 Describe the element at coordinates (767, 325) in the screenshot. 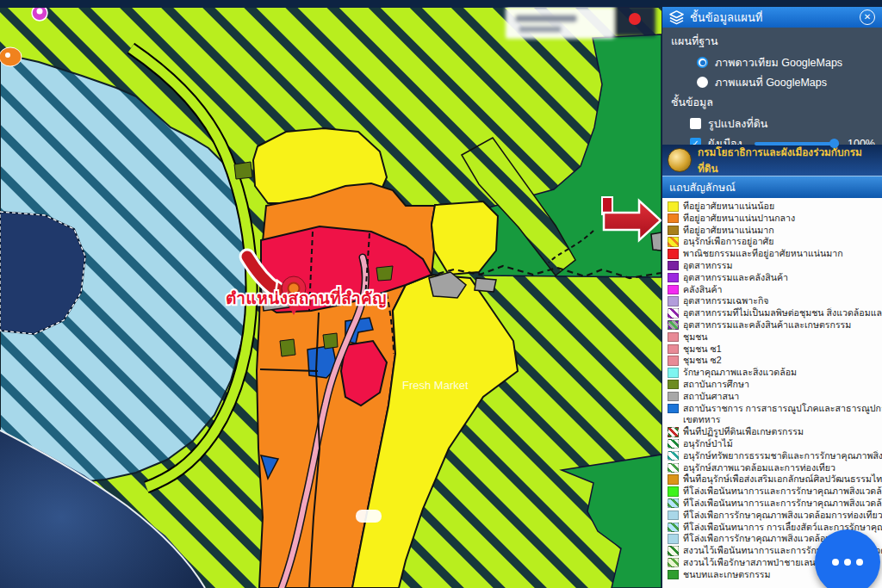

I see `legend-item-label: อุตสาหกรรมและคลังสินค้าและเกษตรกรรม` at that location.